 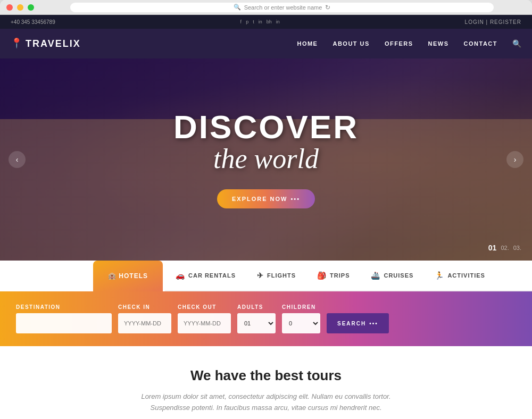 What do you see at coordinates (283, 7) in the screenshot?
I see `address-text: Search or enter website name` at bounding box center [283, 7].